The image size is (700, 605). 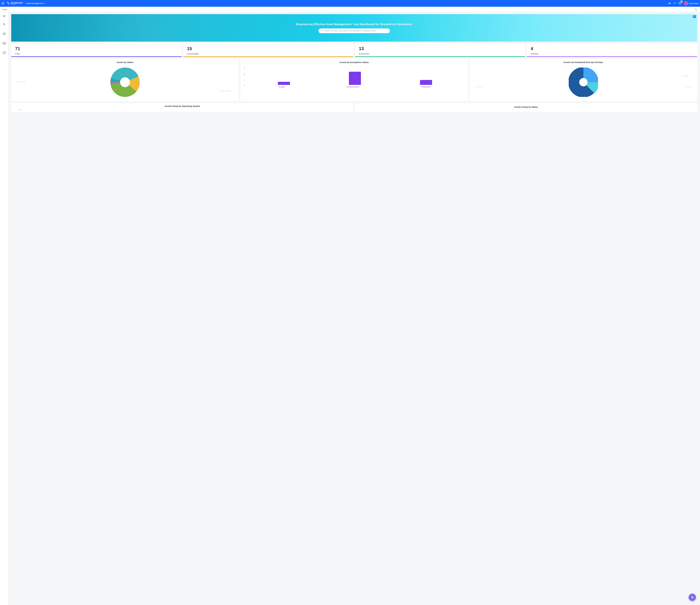 What do you see at coordinates (244, 84) in the screenshot?
I see `y-tick: 0` at bounding box center [244, 84].